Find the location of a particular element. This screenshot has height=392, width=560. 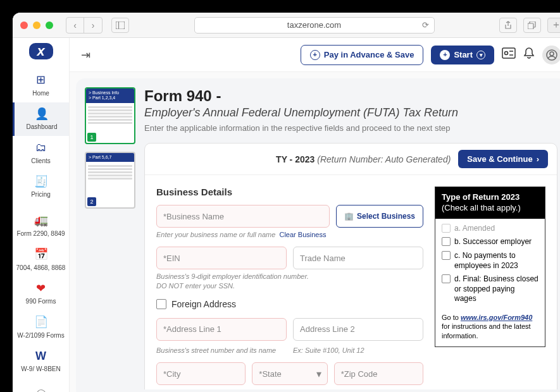

doc-icon: 📄 is located at coordinates (41, 322).